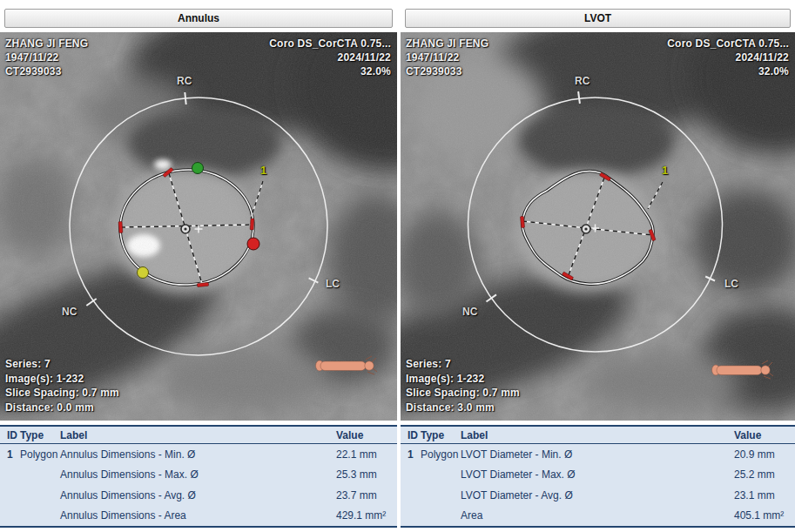 The height and width of the screenshot is (532, 795). I want to click on row-label: LVOT Diameter - Max. Ø, so click(597, 475).